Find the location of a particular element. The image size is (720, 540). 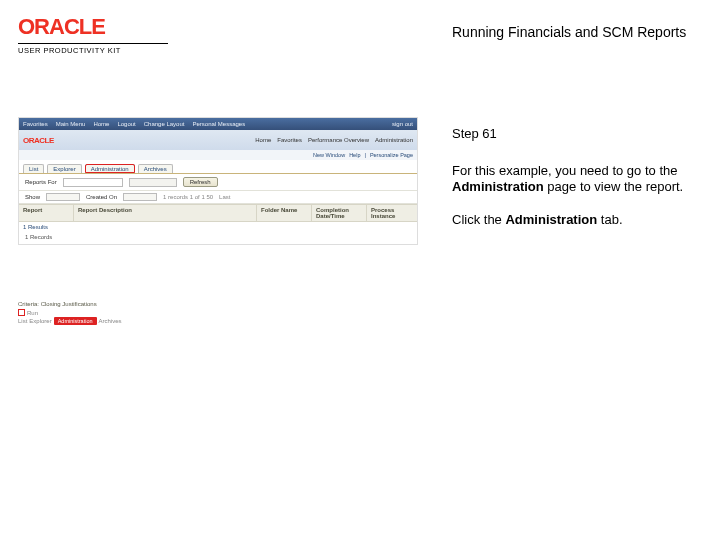

tabs-row: List Explorer Administration Archives is located at coordinates (218, 167).